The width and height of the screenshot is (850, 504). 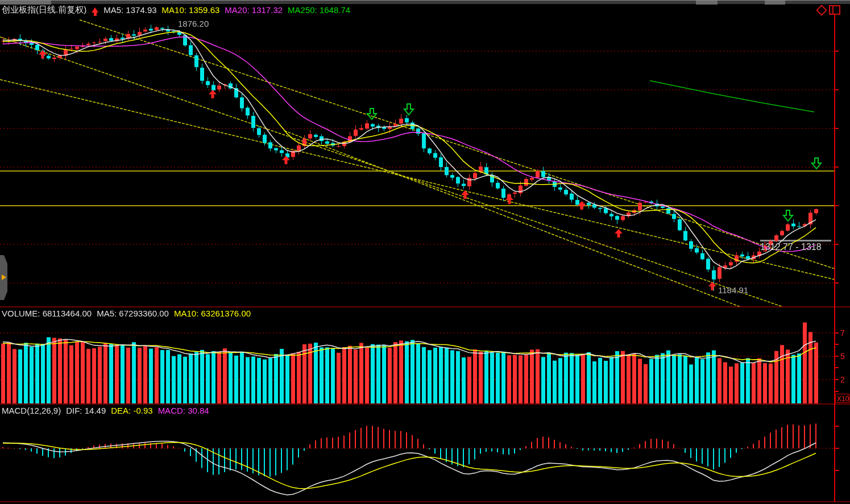 I want to click on expand-panel-tab, so click(x=3, y=277).